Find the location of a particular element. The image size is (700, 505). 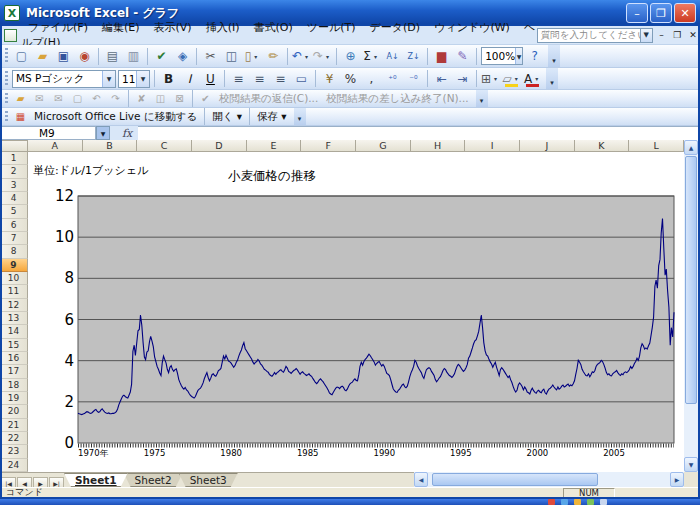

office-live-save-button: 保存 ▾ is located at coordinates (272, 117).